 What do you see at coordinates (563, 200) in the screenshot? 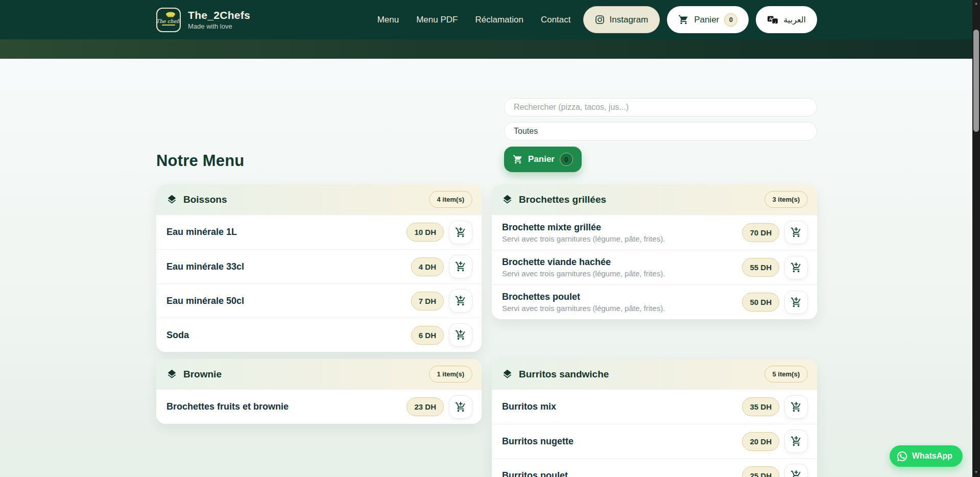
I see `category-title: Brochettes grillées` at bounding box center [563, 200].